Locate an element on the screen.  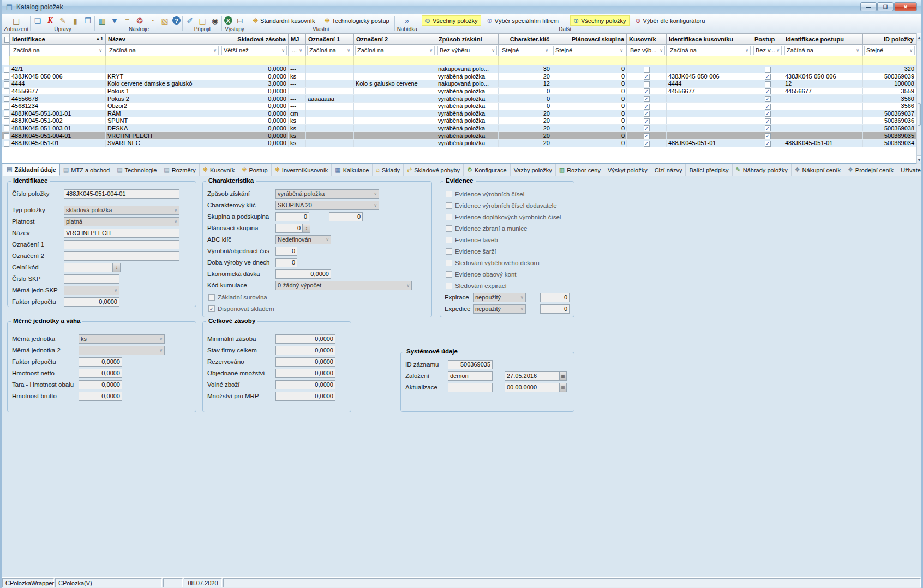
v-robn-objednac-as-field: 0 is located at coordinates (286, 251).